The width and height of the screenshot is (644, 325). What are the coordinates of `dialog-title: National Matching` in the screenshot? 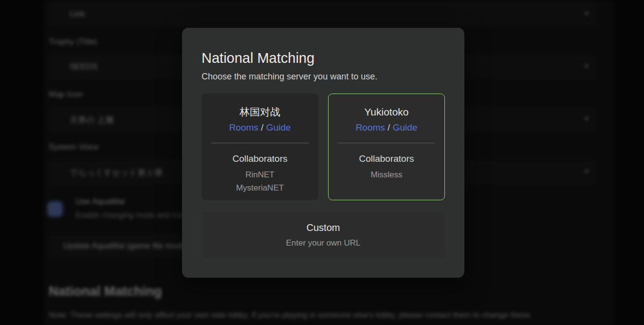 It's located at (323, 58).